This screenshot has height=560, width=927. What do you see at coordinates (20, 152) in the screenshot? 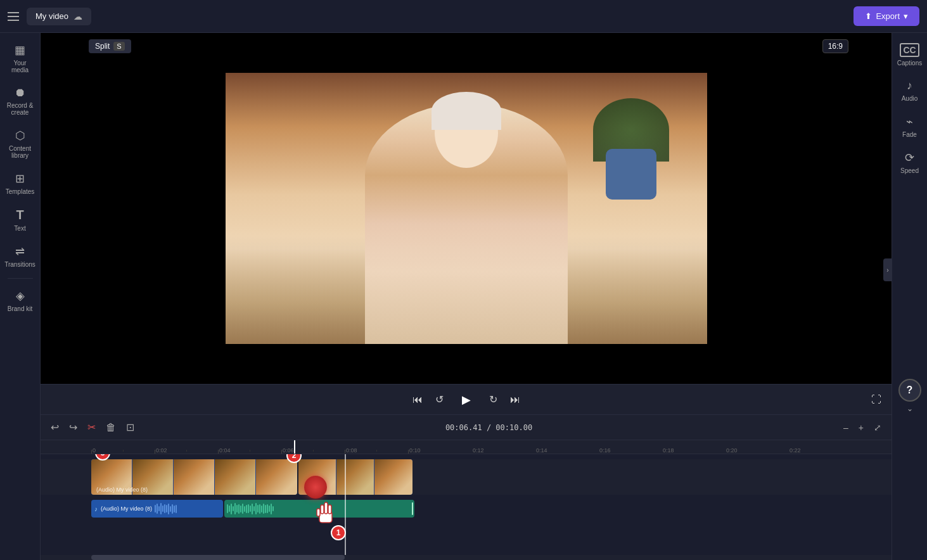
I see `sidebar-label-content-library: Content library` at bounding box center [20, 152].